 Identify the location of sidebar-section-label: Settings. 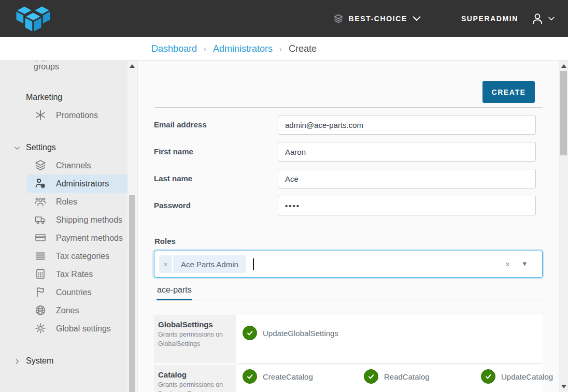
(41, 147).